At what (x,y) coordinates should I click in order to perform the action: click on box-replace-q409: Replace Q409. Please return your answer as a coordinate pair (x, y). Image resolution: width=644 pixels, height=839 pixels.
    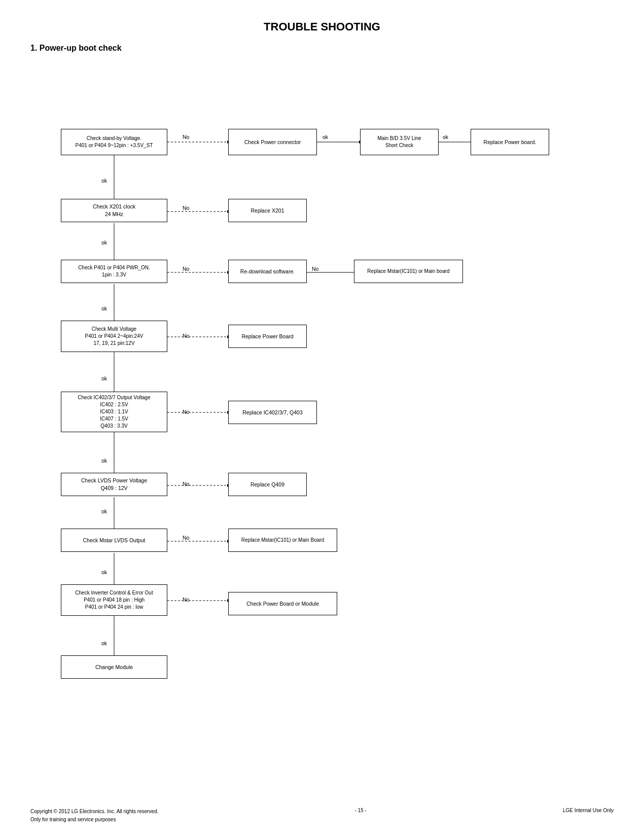
    Looking at the image, I should click on (268, 484).